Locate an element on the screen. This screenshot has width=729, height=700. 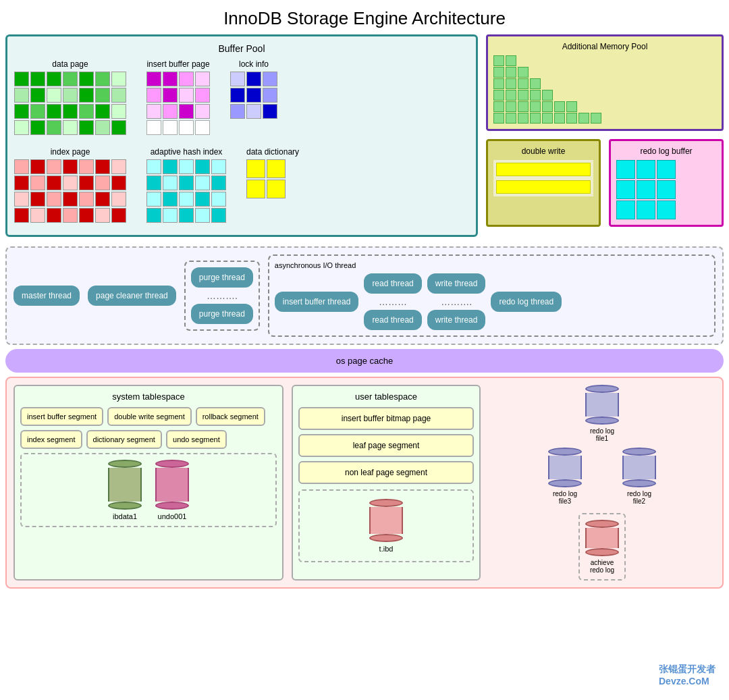
async-inner: insert buffer thread read thread ……… rea… is located at coordinates (491, 302).